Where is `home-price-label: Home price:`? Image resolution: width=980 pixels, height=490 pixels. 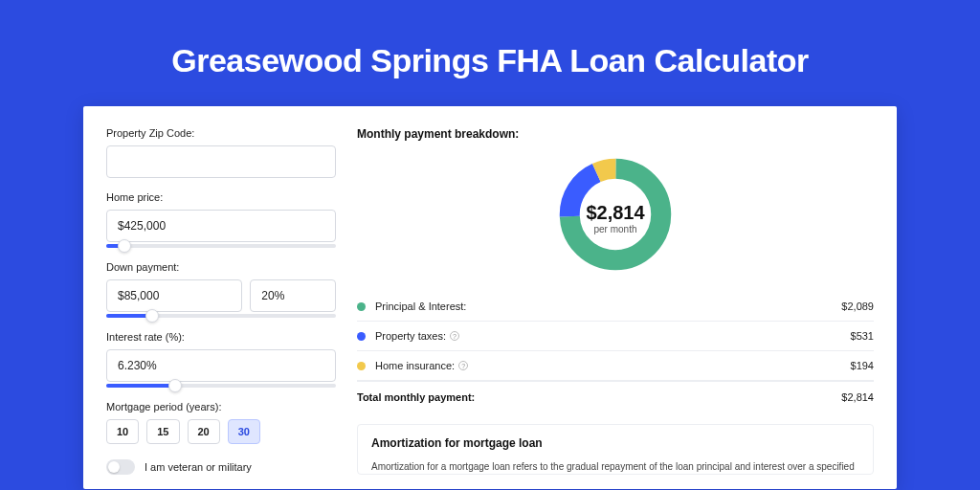 home-price-label: Home price: is located at coordinates (221, 197).